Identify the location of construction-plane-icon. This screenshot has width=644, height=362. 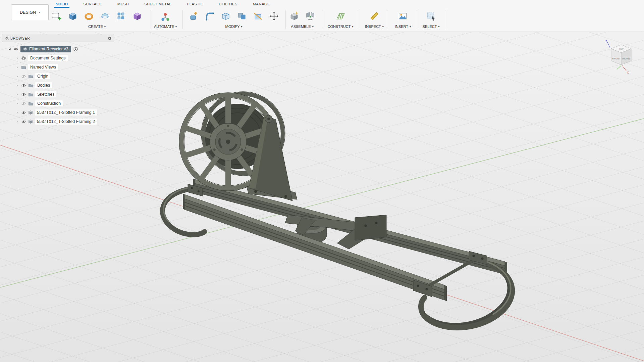
(340, 16).